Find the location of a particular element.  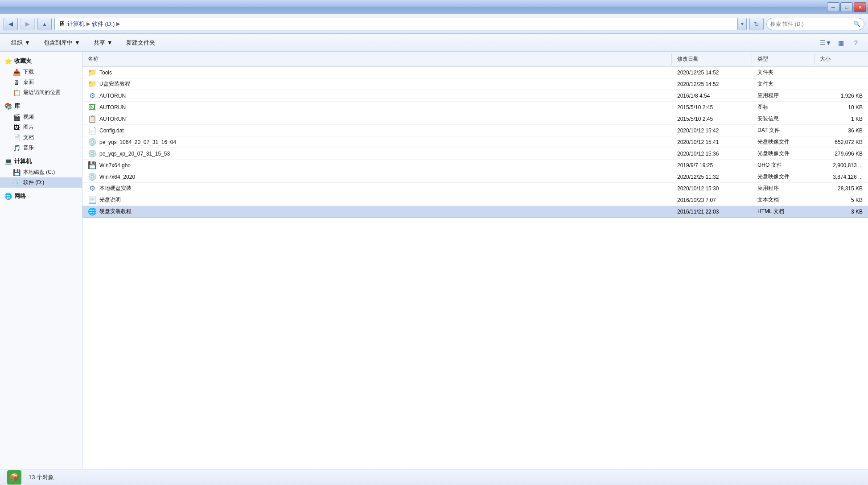

organize-arrow-icon: ▼ is located at coordinates (28, 43).